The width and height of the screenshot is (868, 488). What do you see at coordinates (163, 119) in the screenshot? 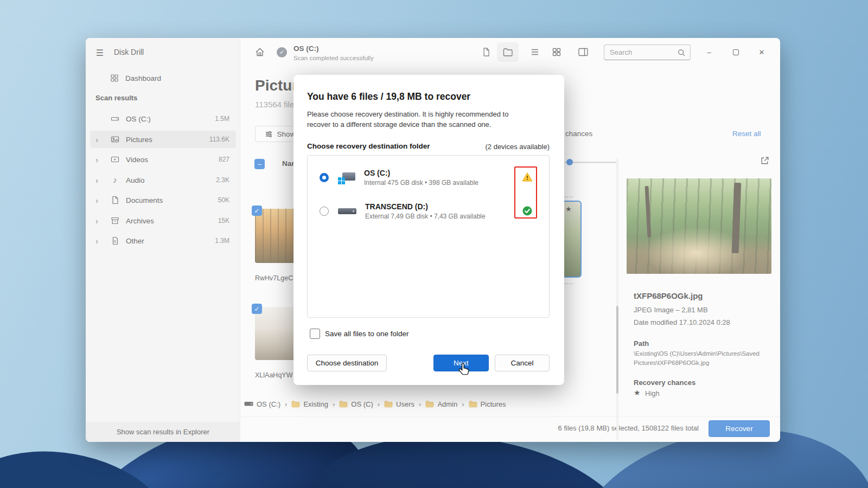
I see `sidebar-item-os-c: OS (C:) 1.5M` at bounding box center [163, 119].